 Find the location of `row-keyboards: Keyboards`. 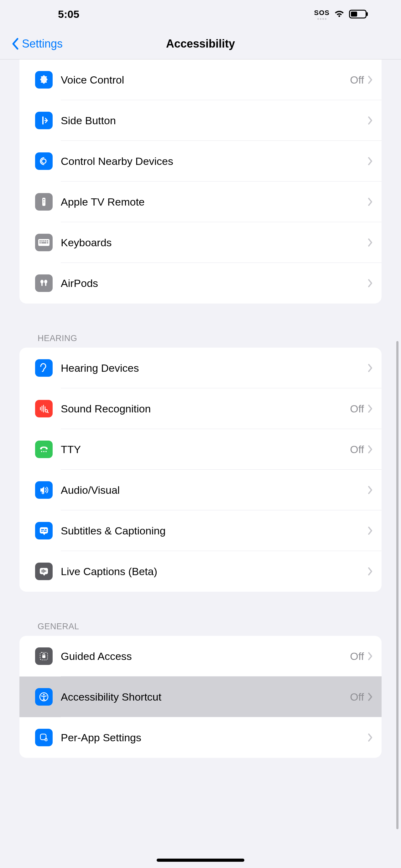

row-keyboards: Keyboards is located at coordinates (200, 243).